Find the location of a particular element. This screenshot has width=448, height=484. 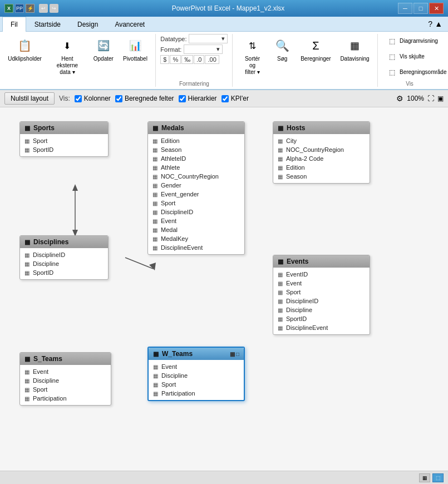

tab-fil: Fil is located at coordinates (14, 24).